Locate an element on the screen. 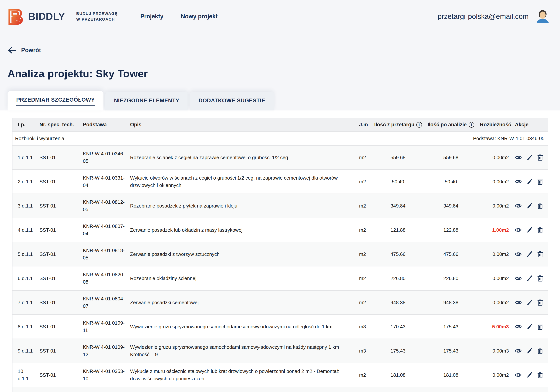 The height and width of the screenshot is (392, 560). col-header-podstawa: Podstawa is located at coordinates (104, 125).